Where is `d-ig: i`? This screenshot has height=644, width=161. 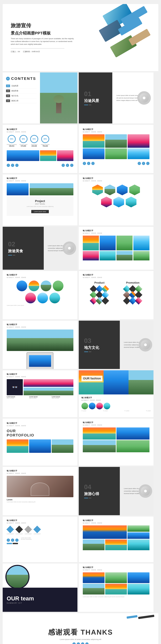
d-ig: i is located at coordinates (17, 540).